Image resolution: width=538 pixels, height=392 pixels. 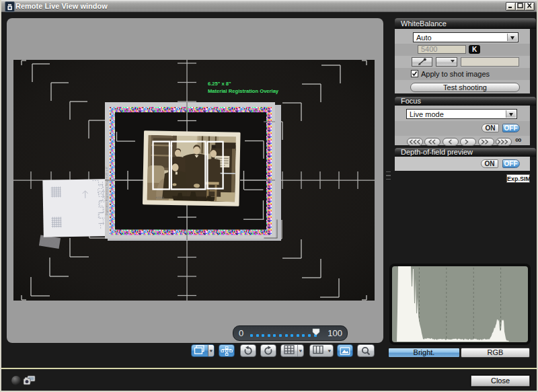 I want to click on svg-text: 6.25" x 8", so click(x=219, y=83).